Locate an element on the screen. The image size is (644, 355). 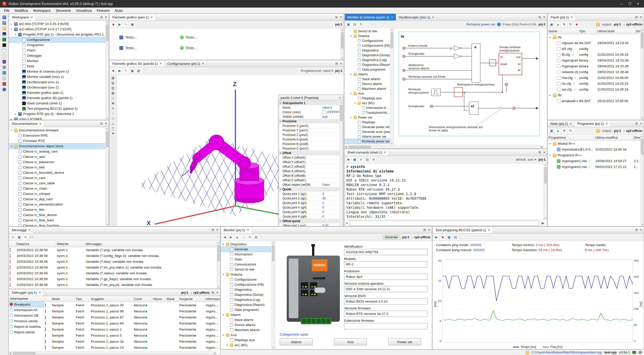
tree-item: Riepilogo is located at coordinates (369, 122).